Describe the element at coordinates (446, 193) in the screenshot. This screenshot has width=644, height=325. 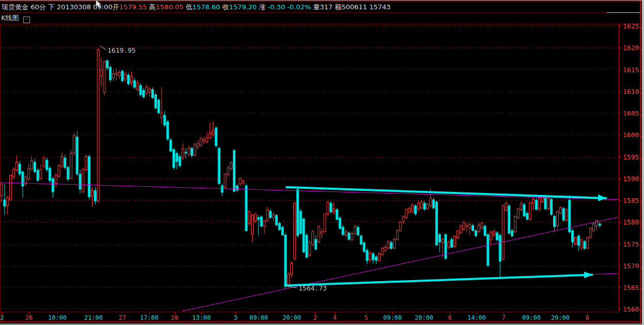
I see `upper-wedge-cyan` at that location.